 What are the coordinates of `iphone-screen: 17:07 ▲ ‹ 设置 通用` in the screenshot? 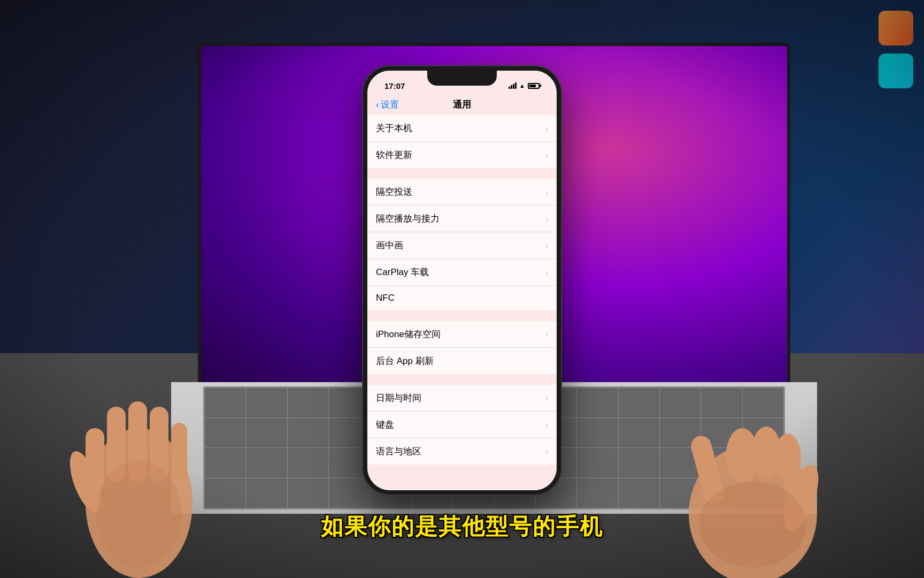 It's located at (462, 280).